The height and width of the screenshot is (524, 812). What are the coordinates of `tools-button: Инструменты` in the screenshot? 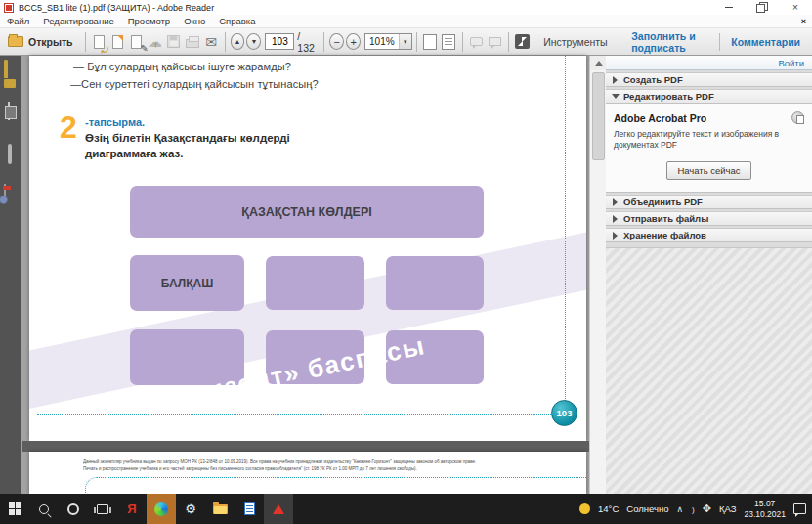 It's located at (575, 42).